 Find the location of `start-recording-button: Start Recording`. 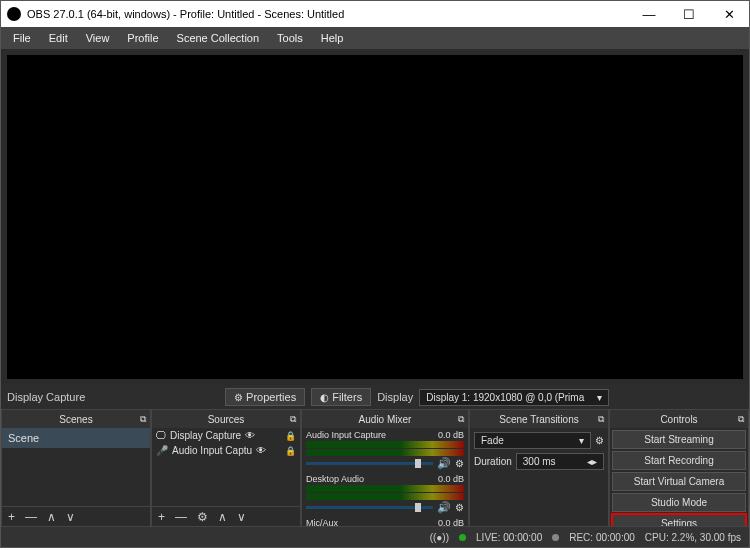

start-recording-button: Start Recording is located at coordinates (679, 460).